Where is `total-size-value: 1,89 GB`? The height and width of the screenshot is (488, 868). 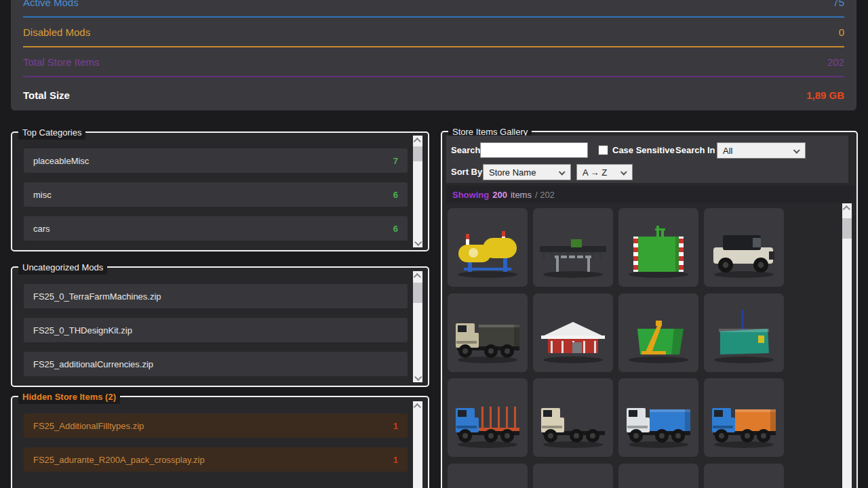 total-size-value: 1,89 GB is located at coordinates (825, 95).